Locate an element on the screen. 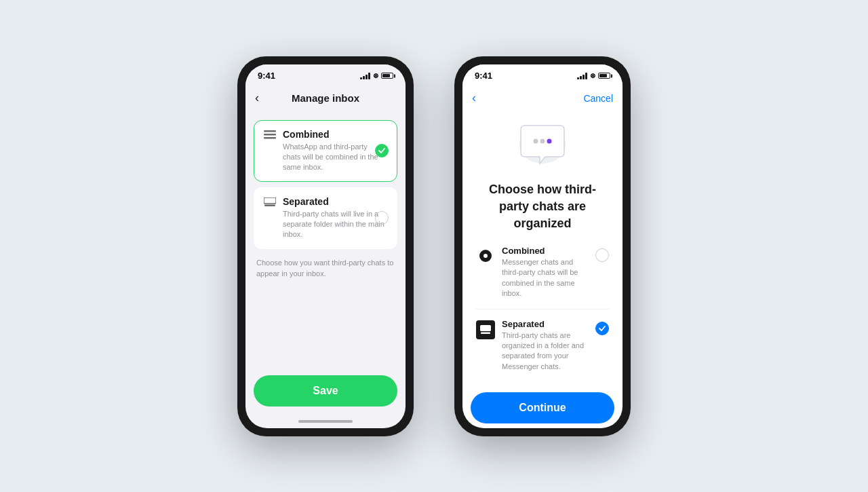 The width and height of the screenshot is (868, 492). phone1-separated-check is located at coordinates (382, 218).